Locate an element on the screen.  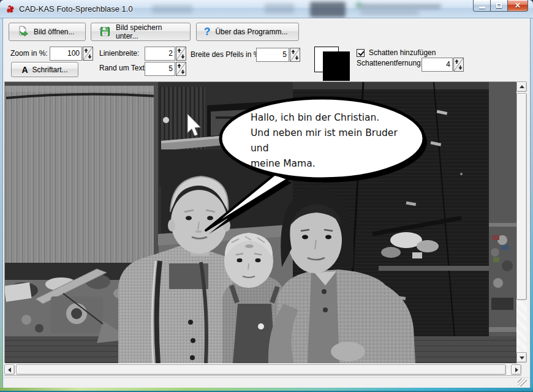
font-button: A Schriftart... is located at coordinates (45, 70).